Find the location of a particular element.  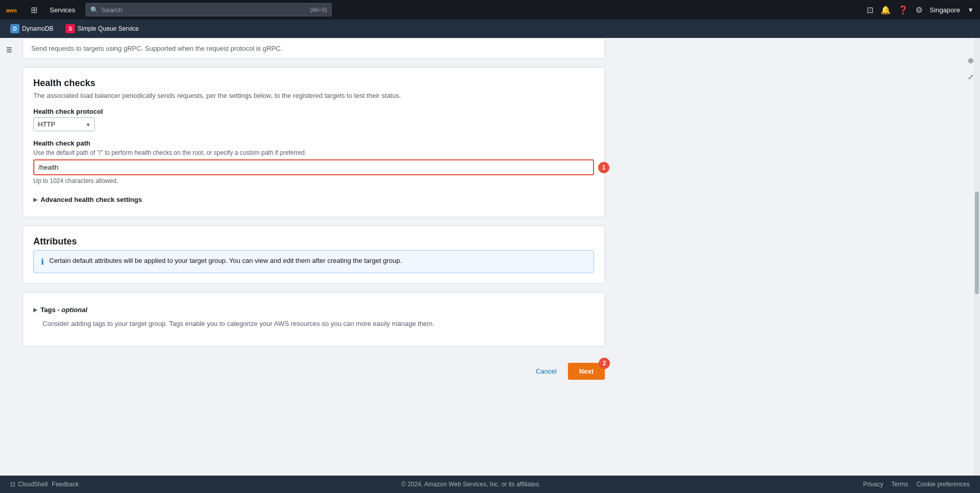

action-bar: Cancel Next 2 is located at coordinates (314, 371).